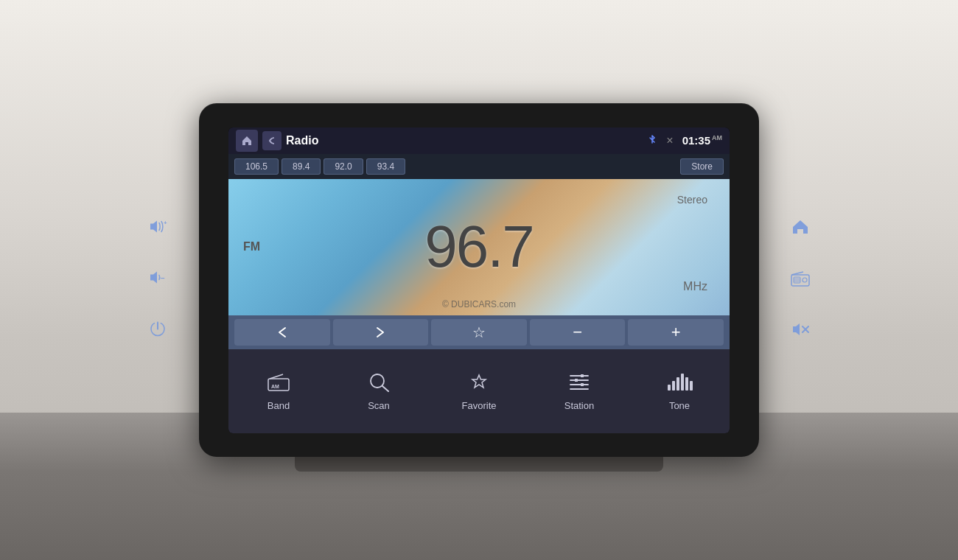  Describe the element at coordinates (579, 383) in the screenshot. I see `station-icon` at that location.